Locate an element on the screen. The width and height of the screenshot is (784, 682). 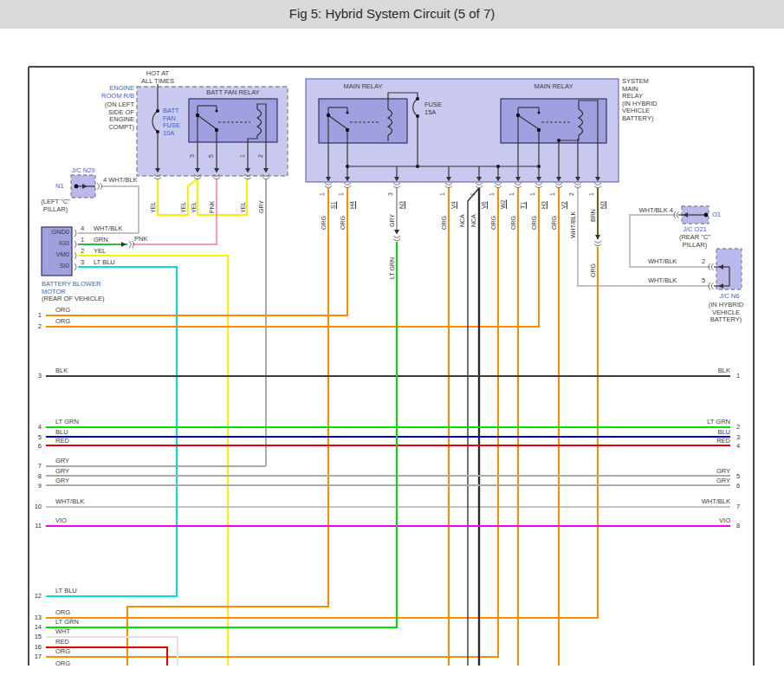
blower-location: (REAR OF VEHICLE) is located at coordinates (73, 300).